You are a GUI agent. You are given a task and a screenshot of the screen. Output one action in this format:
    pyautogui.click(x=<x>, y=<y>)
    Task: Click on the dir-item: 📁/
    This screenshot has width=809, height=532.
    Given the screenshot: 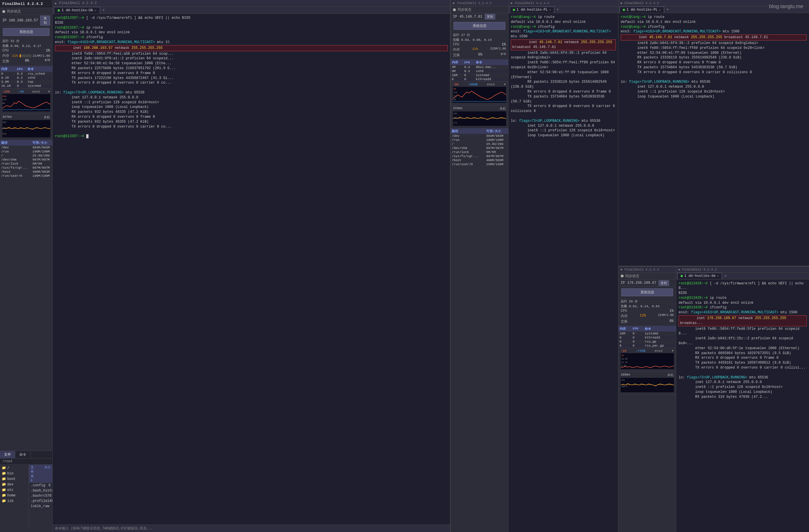 What is the action you would take?
    pyautogui.click(x=14, y=468)
    